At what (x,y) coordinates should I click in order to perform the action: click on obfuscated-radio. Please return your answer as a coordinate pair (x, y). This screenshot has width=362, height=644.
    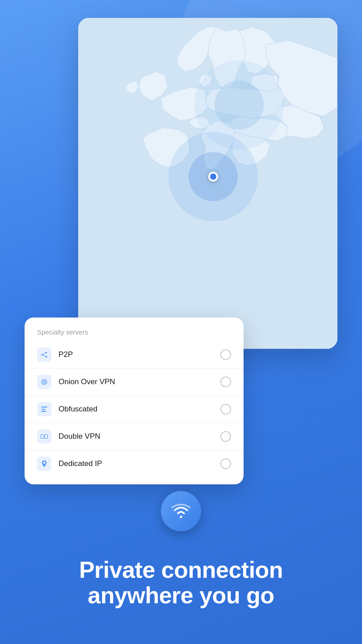
    Looking at the image, I should click on (226, 409).